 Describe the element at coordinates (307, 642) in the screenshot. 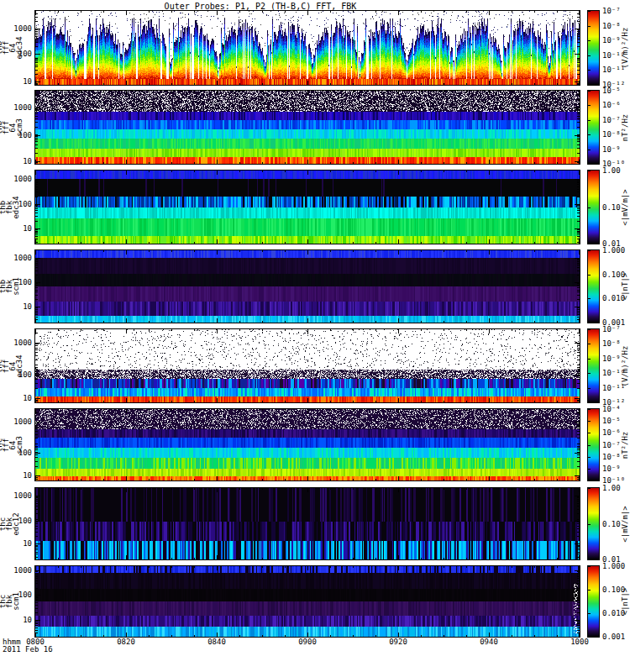

I see `time-tick-label: 0900` at that location.